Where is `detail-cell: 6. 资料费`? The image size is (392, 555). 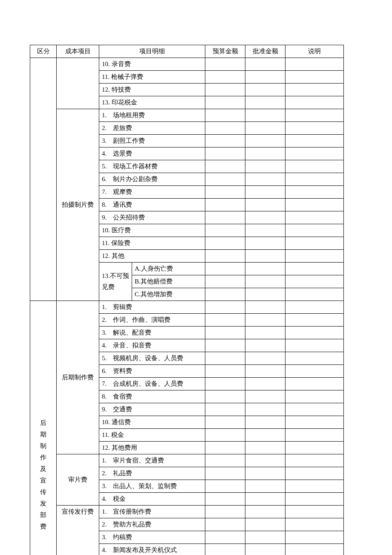
detail-cell: 6. 资料费 is located at coordinates (153, 371).